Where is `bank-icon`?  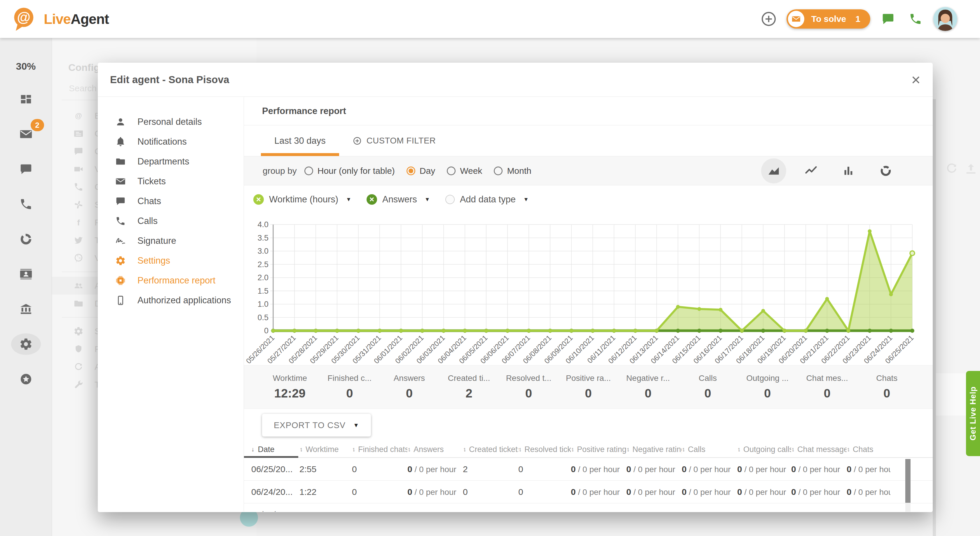 bank-icon is located at coordinates (26, 309).